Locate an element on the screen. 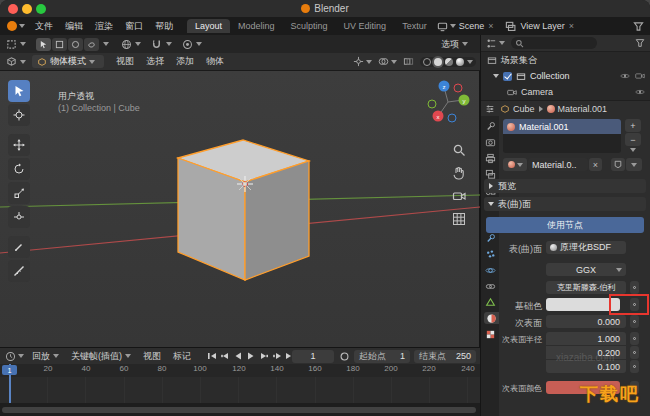  zoom-view-button is located at coordinates (459, 150).